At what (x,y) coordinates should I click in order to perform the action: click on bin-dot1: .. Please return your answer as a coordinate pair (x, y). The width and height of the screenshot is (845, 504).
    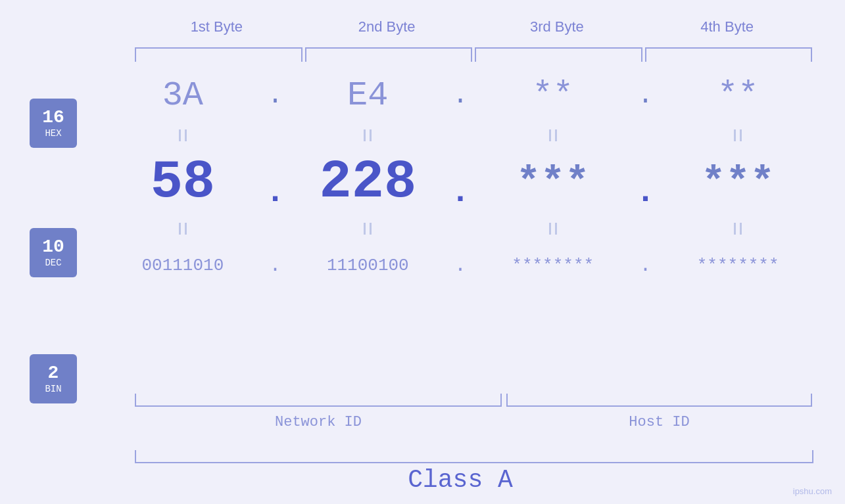
    Looking at the image, I should click on (276, 265).